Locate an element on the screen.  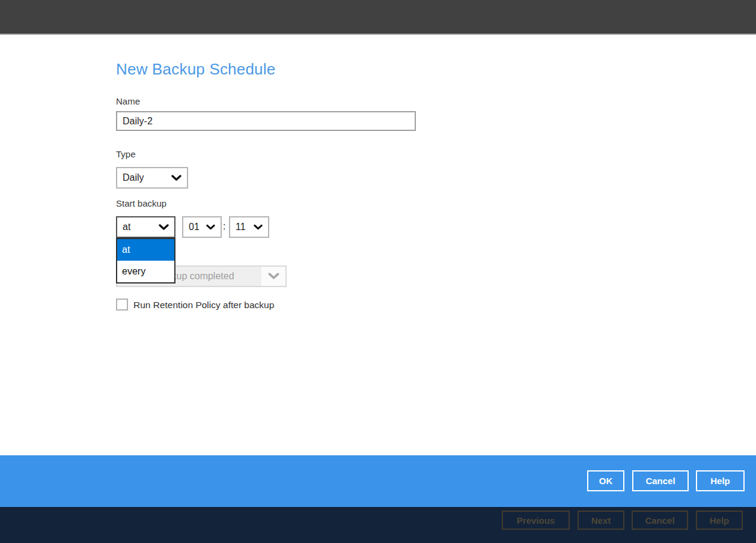
type-select: Daily is located at coordinates (152, 178).